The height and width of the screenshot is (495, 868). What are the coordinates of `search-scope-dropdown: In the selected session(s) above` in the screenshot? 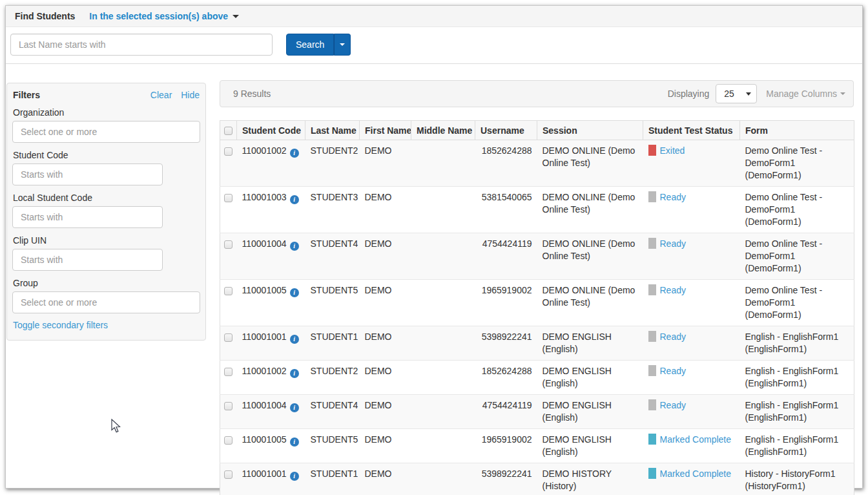 It's located at (164, 16).